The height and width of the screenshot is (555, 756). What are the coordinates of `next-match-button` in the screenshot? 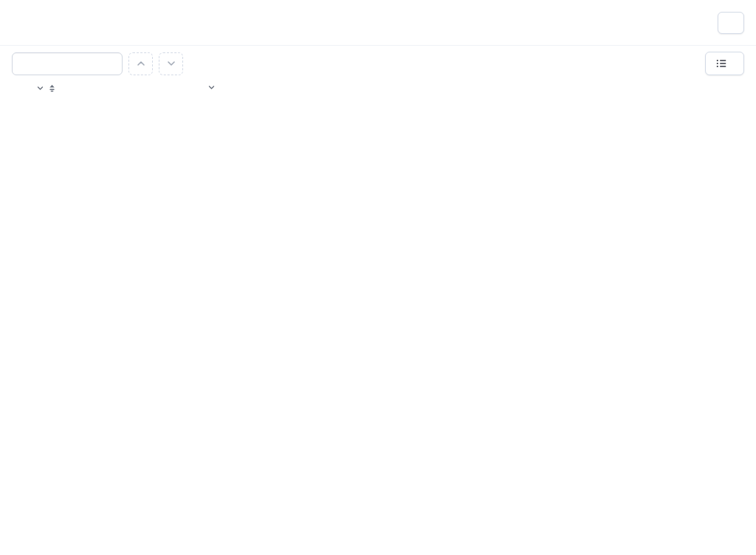 It's located at (171, 63).